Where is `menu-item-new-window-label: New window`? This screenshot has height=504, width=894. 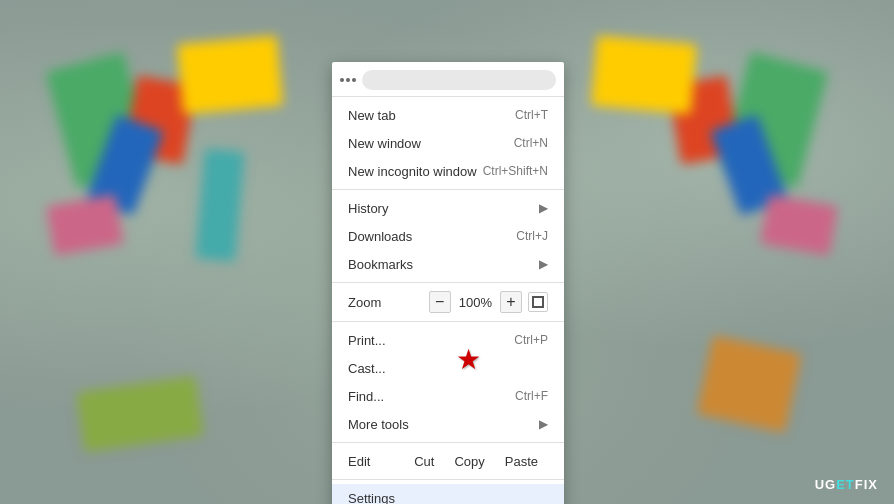
menu-item-new-window-label: New window is located at coordinates (431, 144).